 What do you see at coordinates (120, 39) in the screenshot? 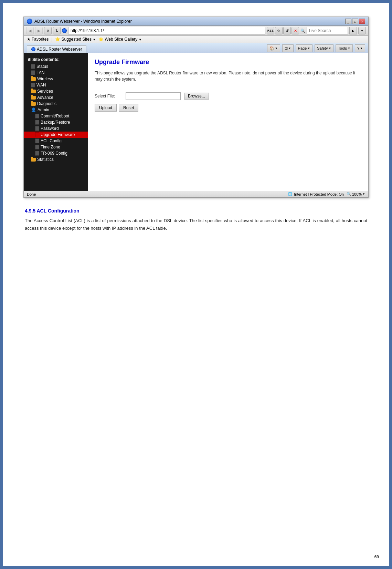
I see `web-slice-gallery-item: ⭐ Web Slice Gallery ▼` at bounding box center [120, 39].